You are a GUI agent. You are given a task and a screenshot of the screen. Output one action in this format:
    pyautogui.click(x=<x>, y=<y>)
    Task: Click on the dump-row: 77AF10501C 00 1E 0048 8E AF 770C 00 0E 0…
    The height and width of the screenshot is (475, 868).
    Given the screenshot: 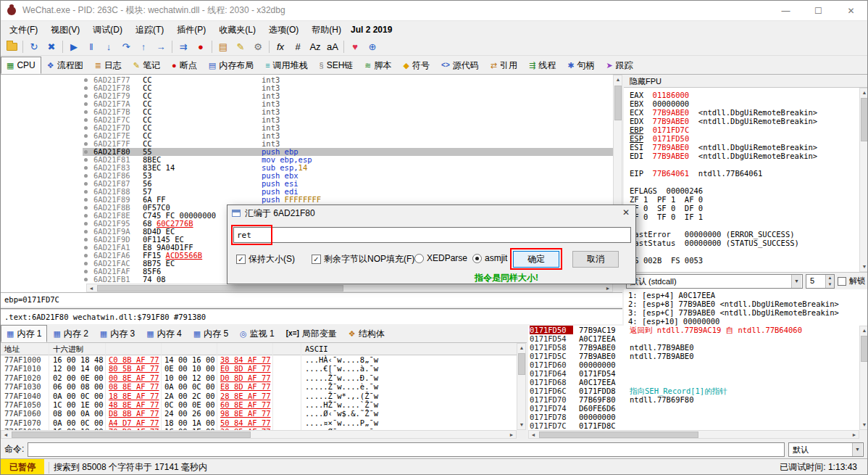 What is the action you would take?
    pyautogui.click(x=259, y=405)
    